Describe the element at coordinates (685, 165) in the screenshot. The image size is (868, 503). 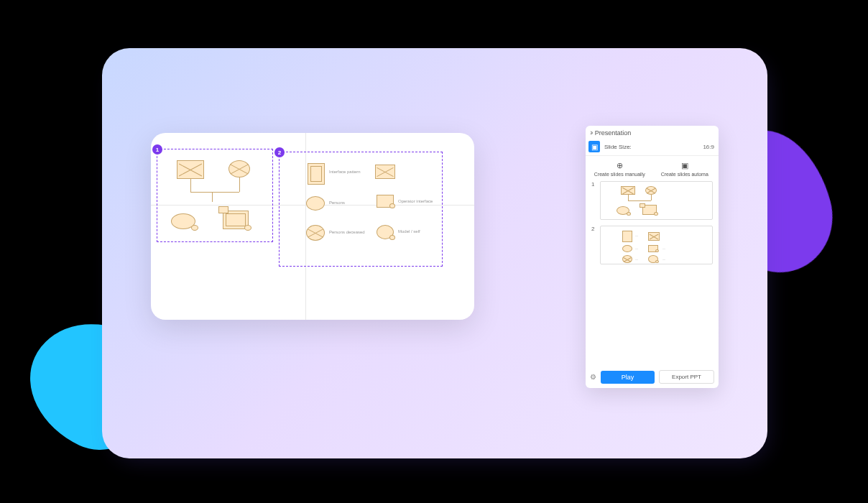
I see `auto-slides-icon: ▣` at that location.